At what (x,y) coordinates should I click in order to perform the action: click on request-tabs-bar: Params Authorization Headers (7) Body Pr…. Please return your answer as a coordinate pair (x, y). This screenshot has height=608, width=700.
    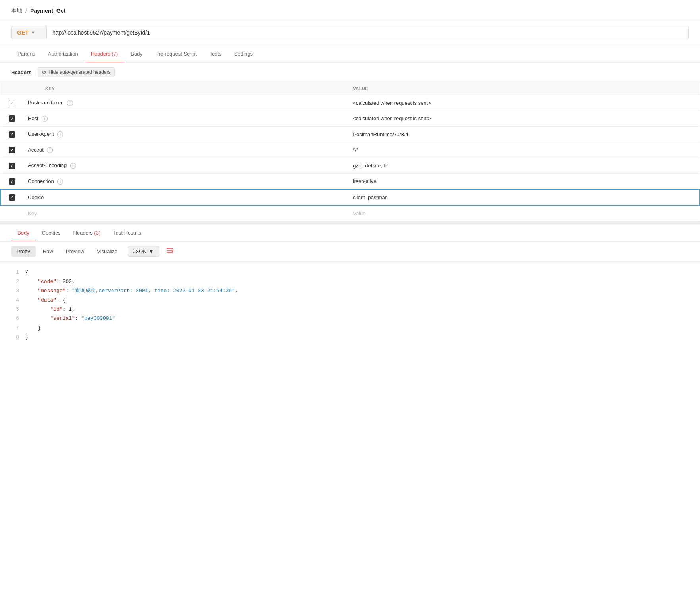
    Looking at the image, I should click on (350, 54).